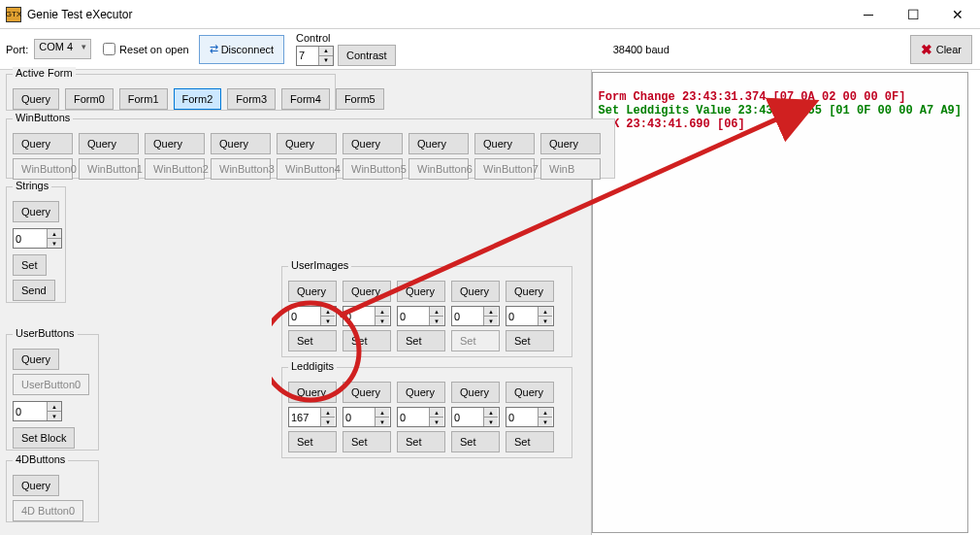 This screenshot has width=980, height=535. What do you see at coordinates (17, 50) in the screenshot?
I see `port-label: Port:` at bounding box center [17, 50].